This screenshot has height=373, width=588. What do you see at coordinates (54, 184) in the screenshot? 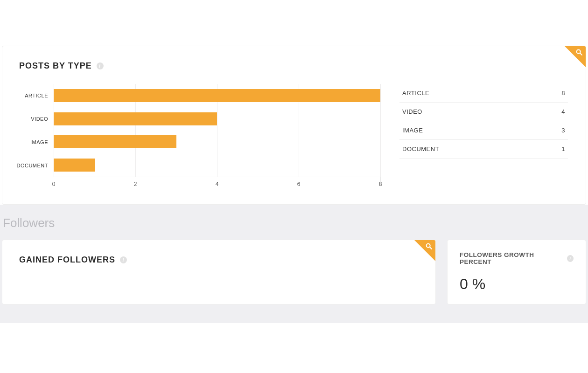
I see `chart-x-tick: 0` at bounding box center [54, 184].